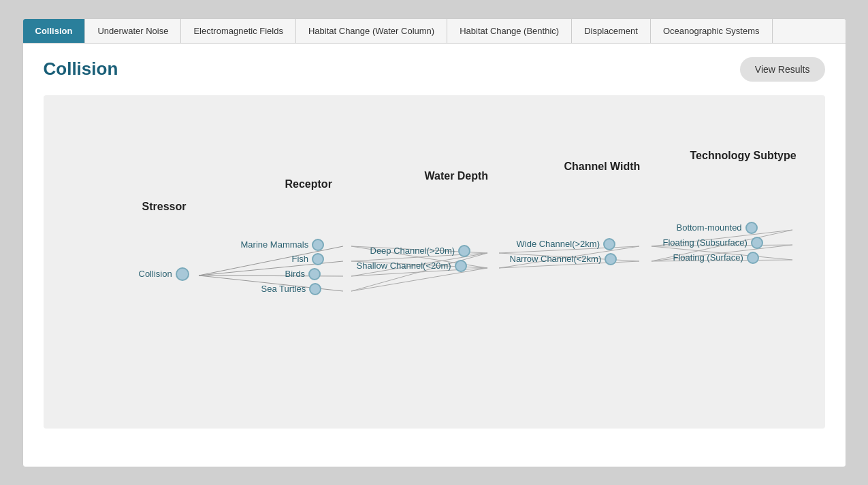  I want to click on tech-bottom-mounted: Bottom-mounted, so click(718, 228).